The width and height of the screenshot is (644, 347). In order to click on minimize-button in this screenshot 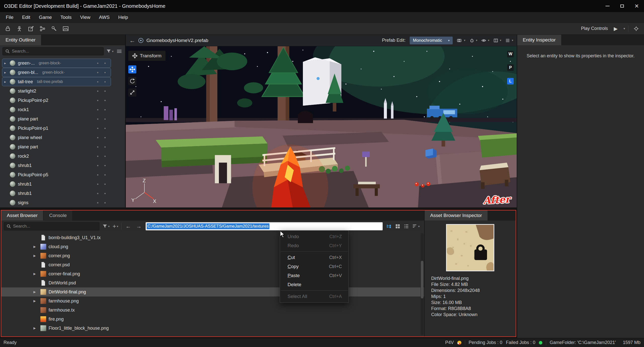, I will do `click(608, 6)`.